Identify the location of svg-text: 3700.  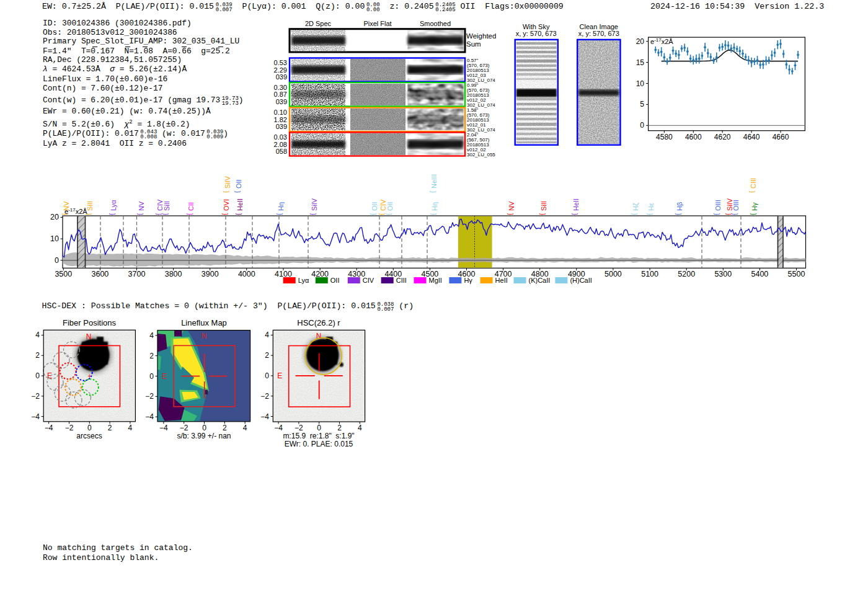
(137, 274).